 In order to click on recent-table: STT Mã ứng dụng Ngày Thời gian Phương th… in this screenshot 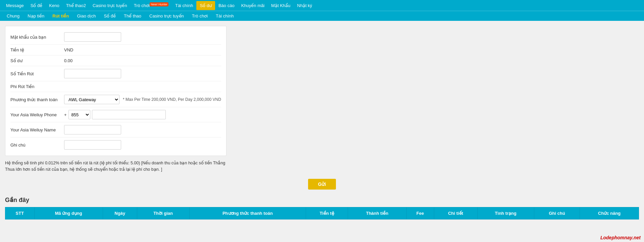, I will do `click(322, 213)`.